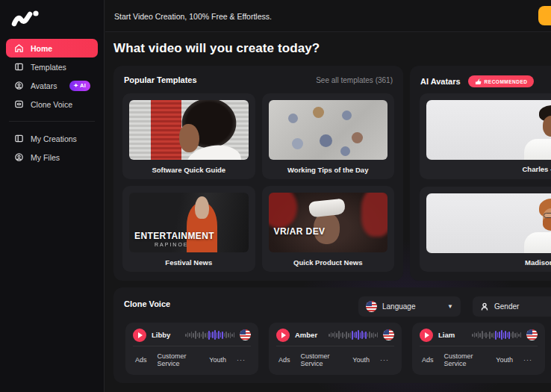 This screenshot has width=551, height=392. Describe the element at coordinates (166, 335) in the screenshot. I see `voice-name: Libby` at that location.